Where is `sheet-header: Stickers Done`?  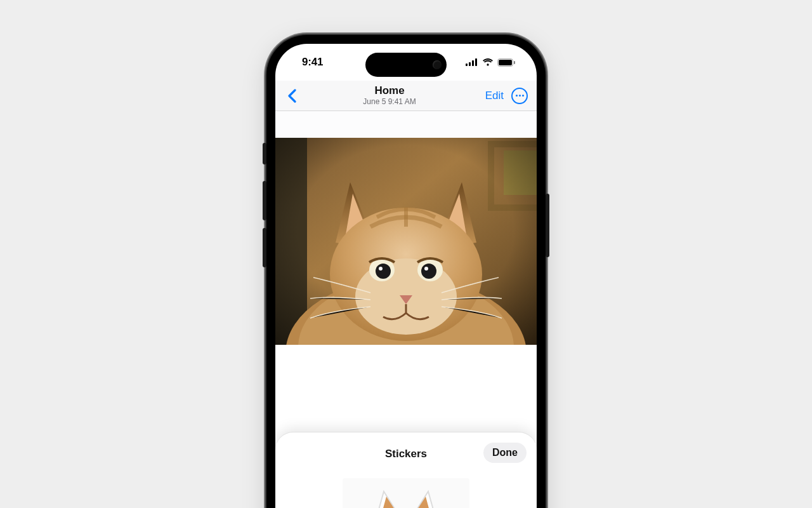
sheet-header: Stickers Done is located at coordinates (406, 454).